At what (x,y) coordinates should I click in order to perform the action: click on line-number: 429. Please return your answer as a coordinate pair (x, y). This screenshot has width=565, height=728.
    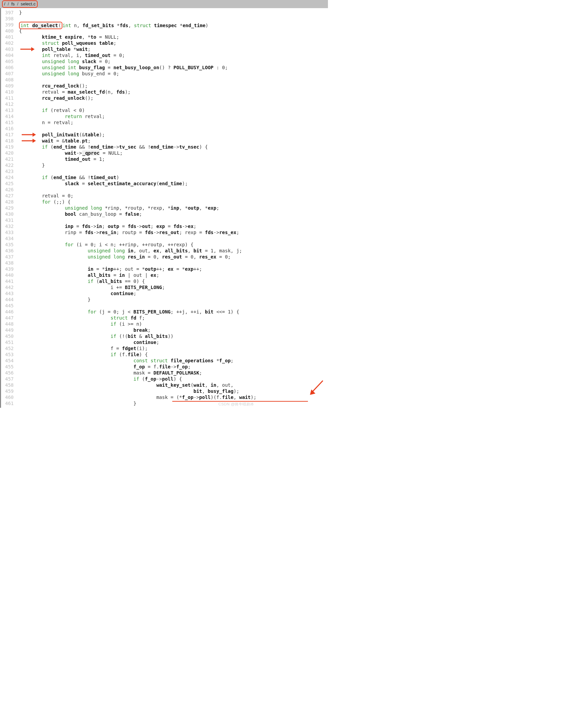
    Looking at the image, I should click on (9, 208).